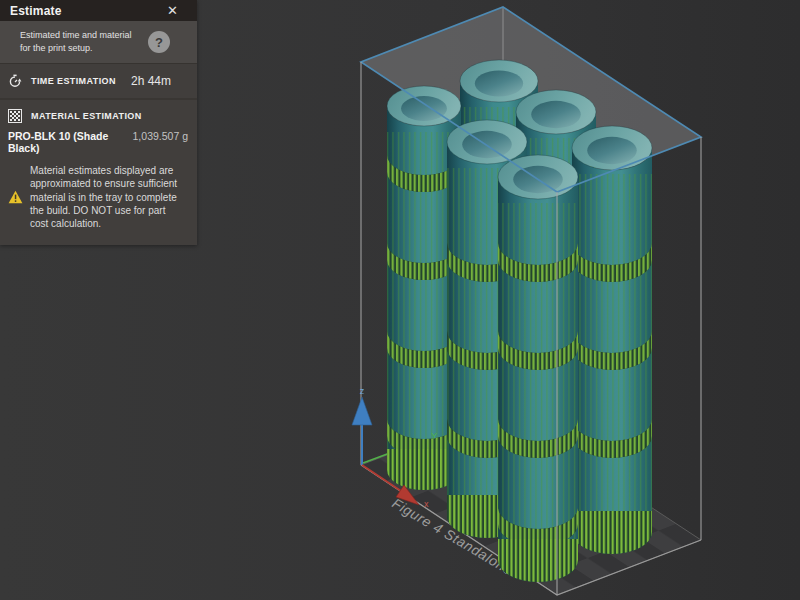 Image resolution: width=800 pixels, height=600 pixels. What do you see at coordinates (36, 11) in the screenshot?
I see `panel-title: Estimate` at bounding box center [36, 11].